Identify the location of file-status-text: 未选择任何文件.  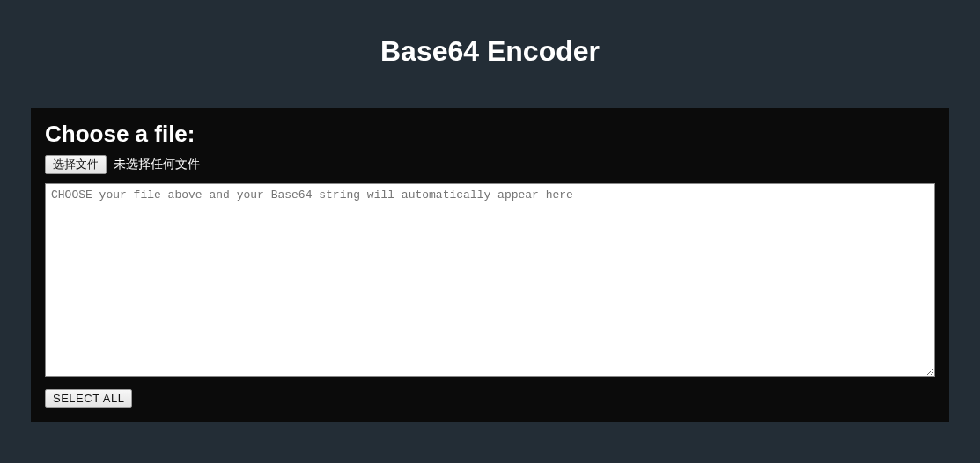
(157, 165).